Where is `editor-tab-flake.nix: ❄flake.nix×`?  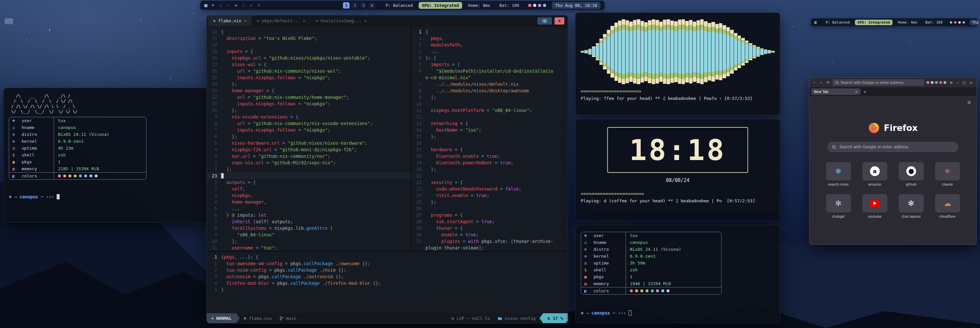 editor-tab-flake.nix: ❄flake.nix× is located at coordinates (230, 21).